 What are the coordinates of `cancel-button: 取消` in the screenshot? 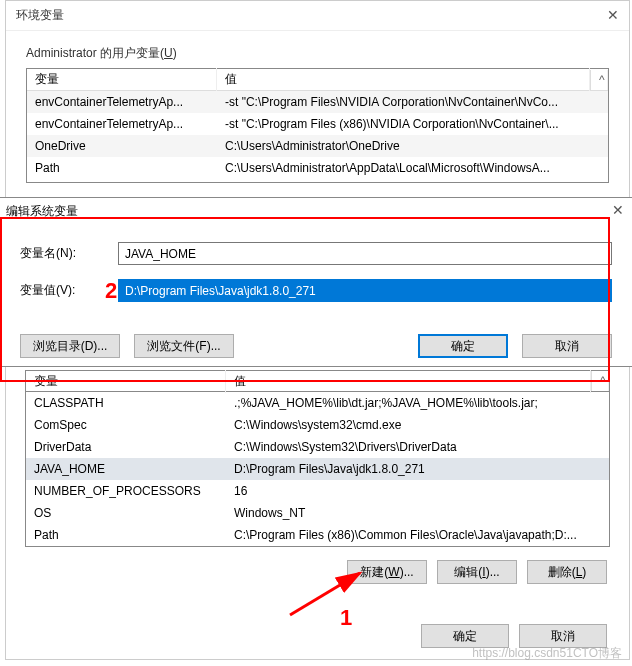 It's located at (567, 346).